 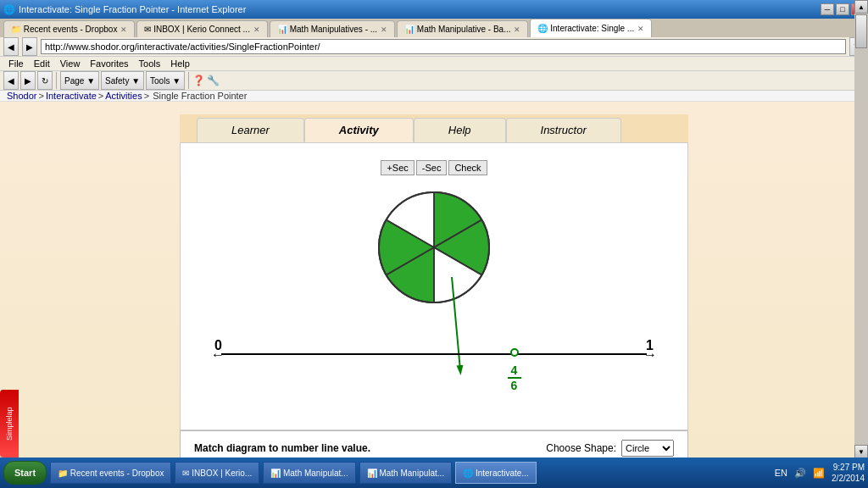 I want to click on fraction-denominator: 6, so click(x=515, y=385).